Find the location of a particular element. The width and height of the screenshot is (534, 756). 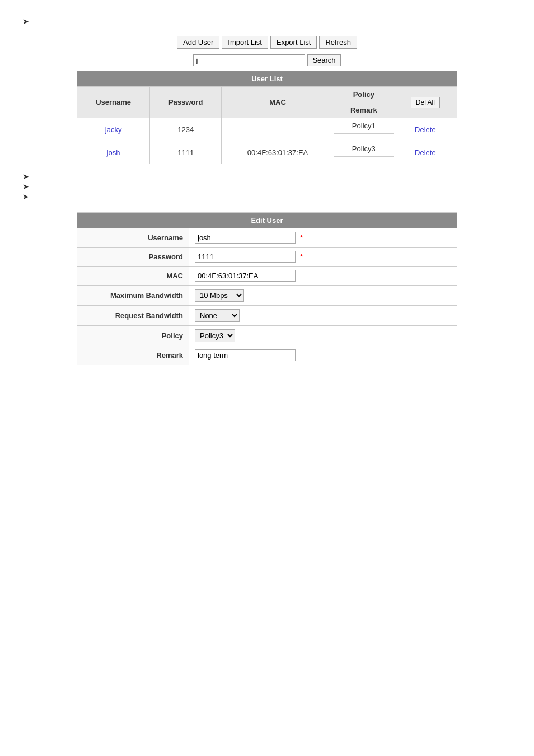

table-row: jacky 1234 Policy1 Delete is located at coordinates (268, 126).